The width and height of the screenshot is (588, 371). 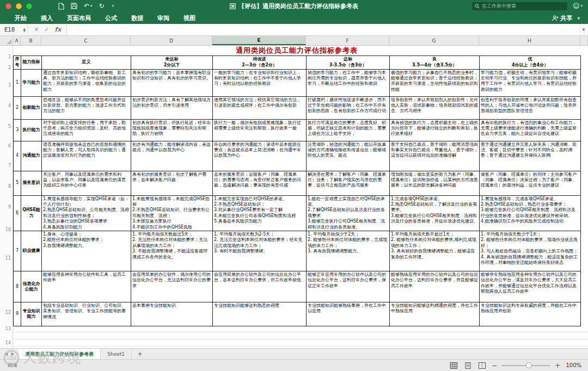 What do you see at coordinates (19, 7) in the screenshot?
I see `minimize-window-button` at bounding box center [19, 7].